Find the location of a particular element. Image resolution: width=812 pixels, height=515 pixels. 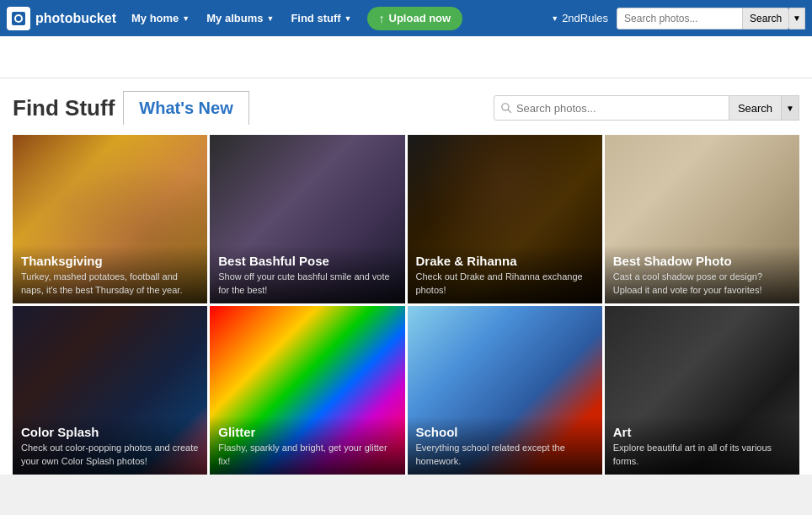

grid-item-thanksgiving: Thanksgiving Turkey, mashed potatoes, fo… is located at coordinates (110, 219).